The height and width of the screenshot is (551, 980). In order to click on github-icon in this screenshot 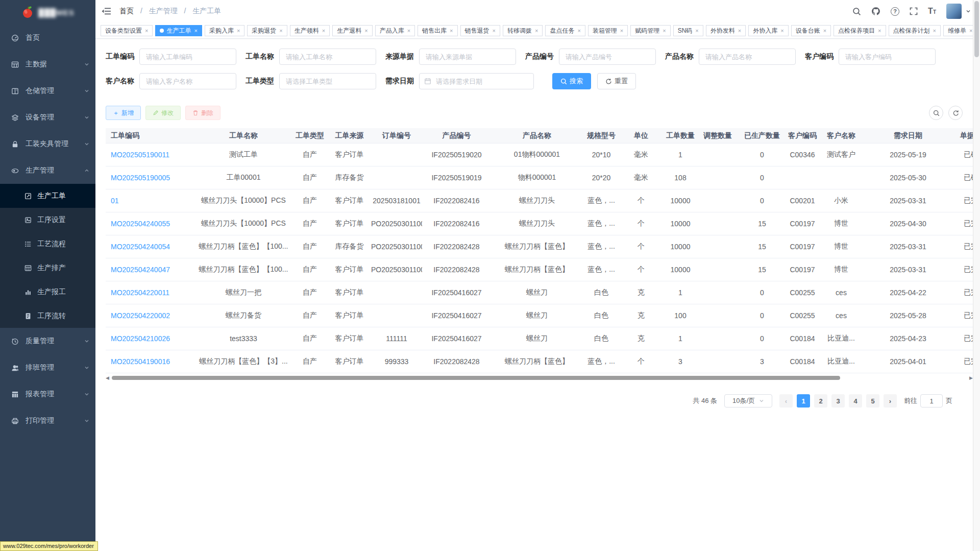, I will do `click(876, 11)`.